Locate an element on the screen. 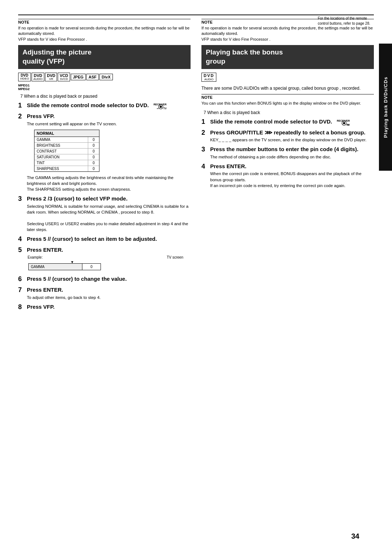  left-section-header: Adjusting the picture quality (VFP) is located at coordinates (105, 57).